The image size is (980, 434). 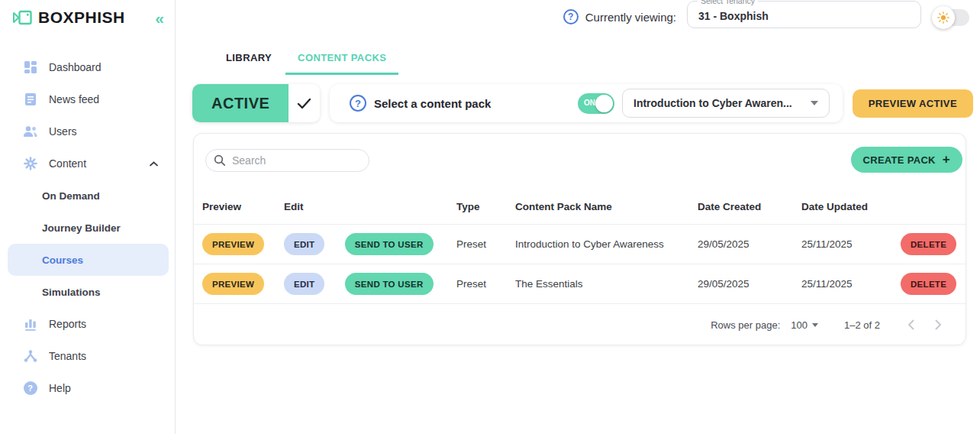 I want to click on reports-icon, so click(x=31, y=324).